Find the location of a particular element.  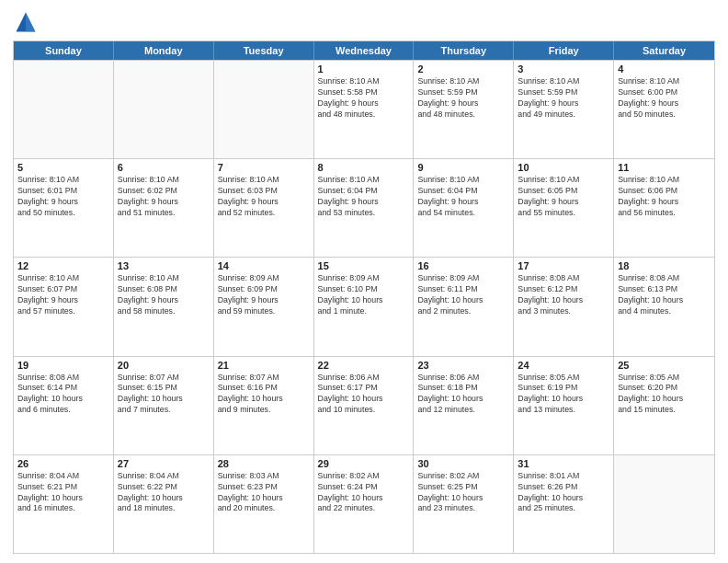

day-number: 25 is located at coordinates (664, 365).